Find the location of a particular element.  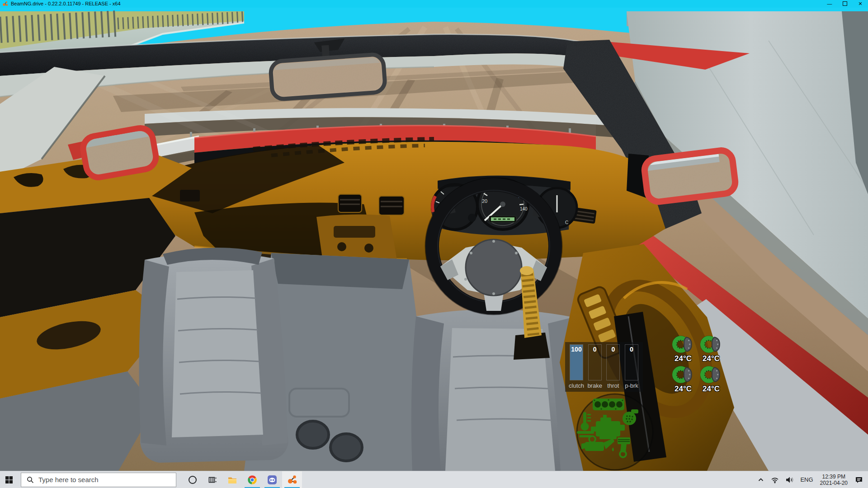

action-center-button is located at coordinates (859, 480).